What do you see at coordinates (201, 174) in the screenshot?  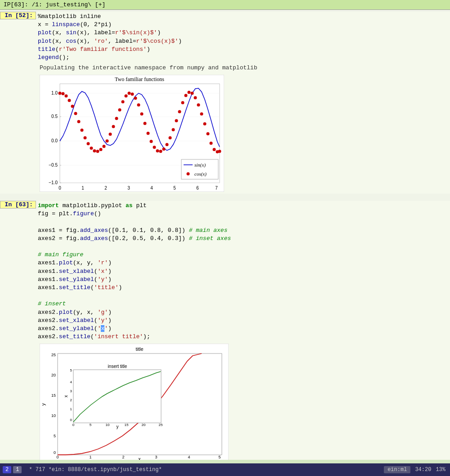 I see `svg-text: cos(x)` at bounding box center [201, 174].